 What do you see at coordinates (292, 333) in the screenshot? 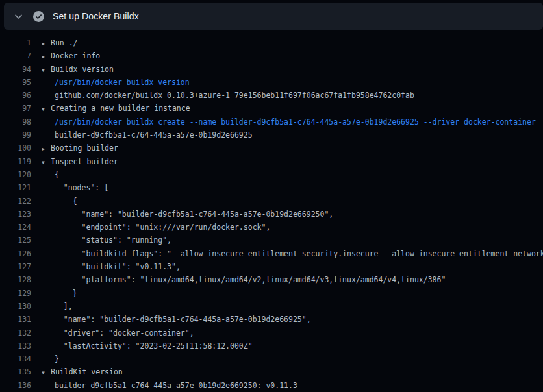
I see `line-content: "driver": "docker-container",` at bounding box center [292, 333].